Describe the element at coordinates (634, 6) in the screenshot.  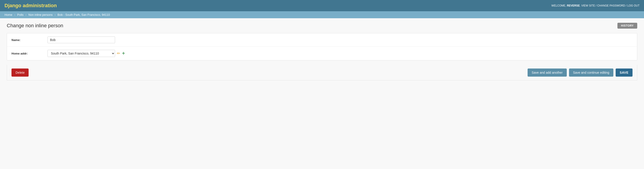
I see `log-out-link: LOG OUT` at that location.